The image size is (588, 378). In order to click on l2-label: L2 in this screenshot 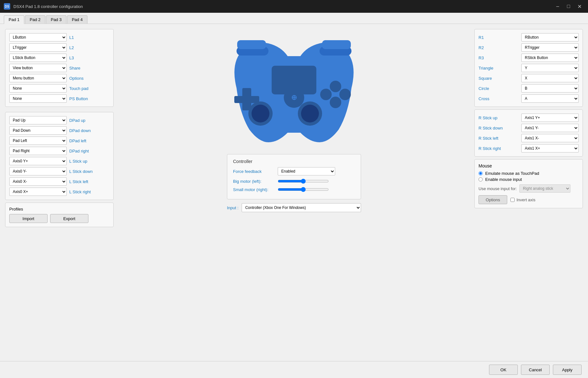, I will do `click(82, 48)`.